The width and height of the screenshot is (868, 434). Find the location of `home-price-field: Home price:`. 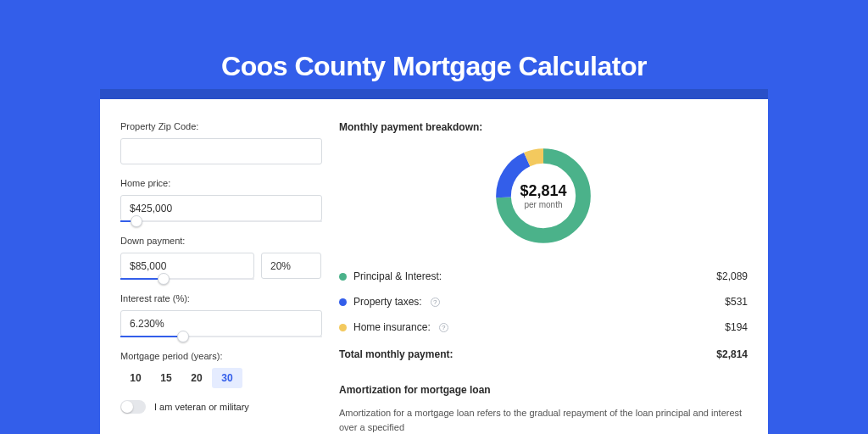

home-price-field: Home price: is located at coordinates (221, 200).